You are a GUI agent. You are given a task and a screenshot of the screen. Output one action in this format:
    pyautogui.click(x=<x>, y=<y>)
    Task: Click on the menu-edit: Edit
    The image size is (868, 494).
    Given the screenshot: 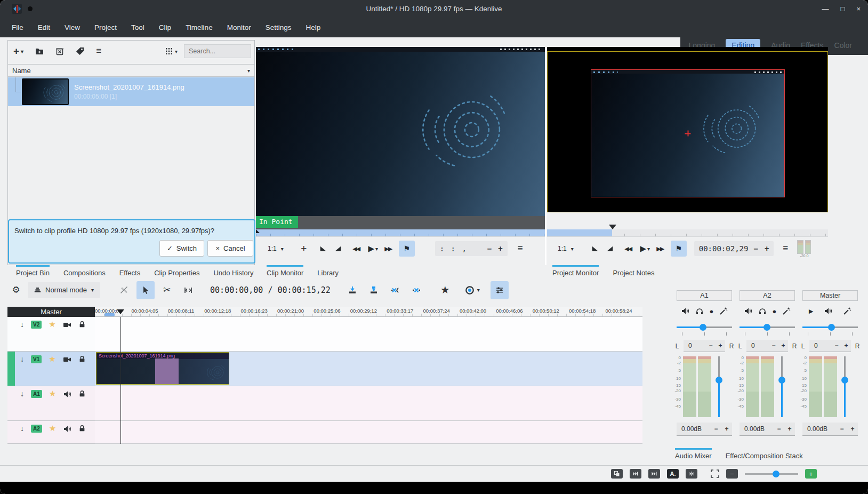 What is the action you would take?
    pyautogui.click(x=44, y=28)
    